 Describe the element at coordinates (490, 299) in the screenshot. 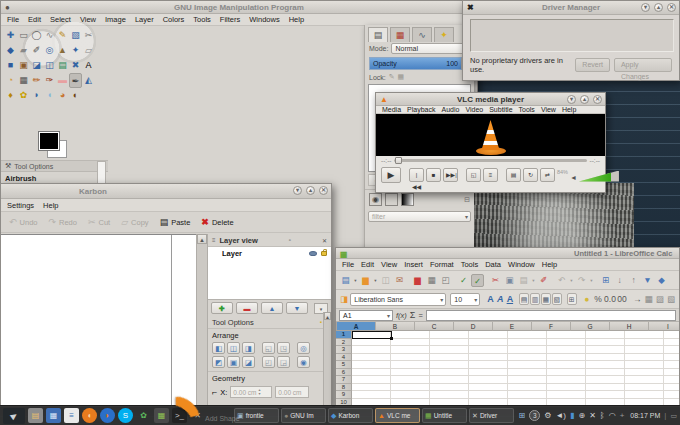

I see `bold-button: A` at that location.